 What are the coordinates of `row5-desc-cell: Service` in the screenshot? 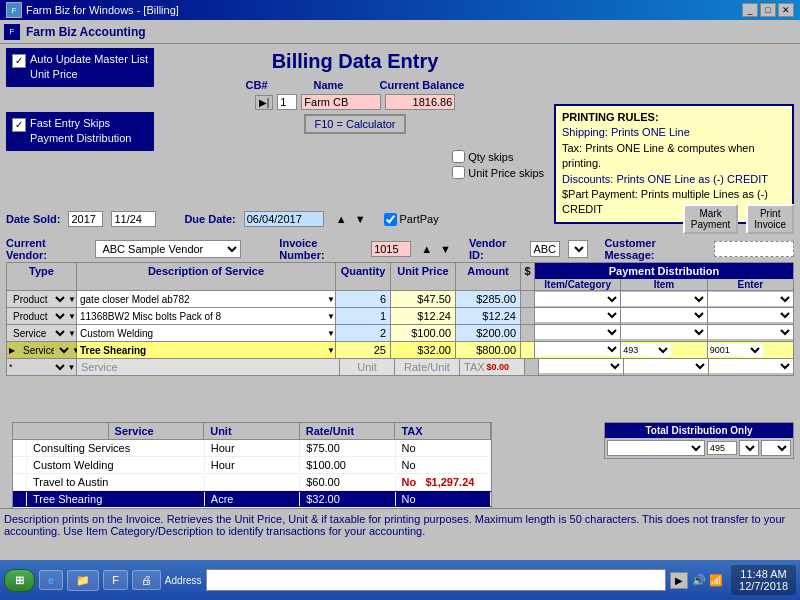 It's located at (208, 367).